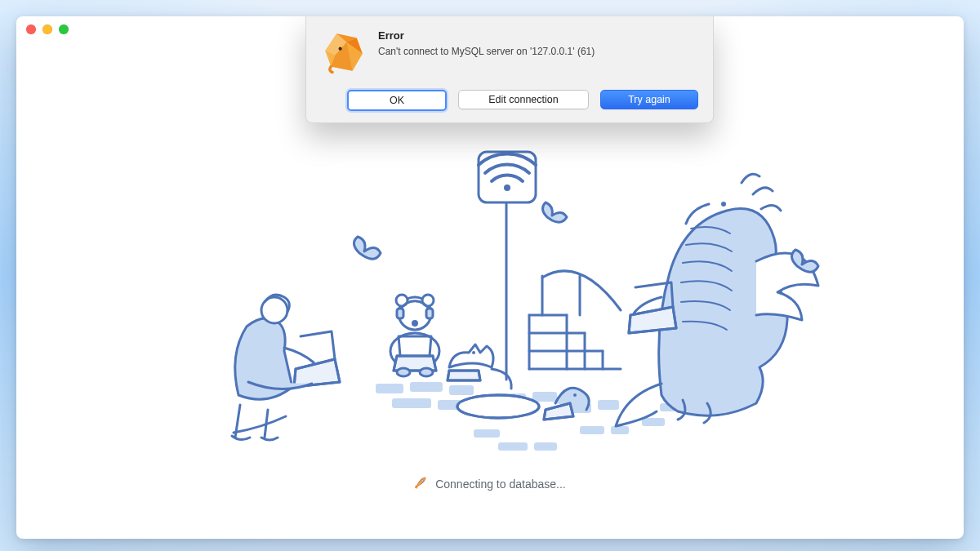  What do you see at coordinates (523, 100) in the screenshot?
I see `edit-connection-button: Edit connection` at bounding box center [523, 100].